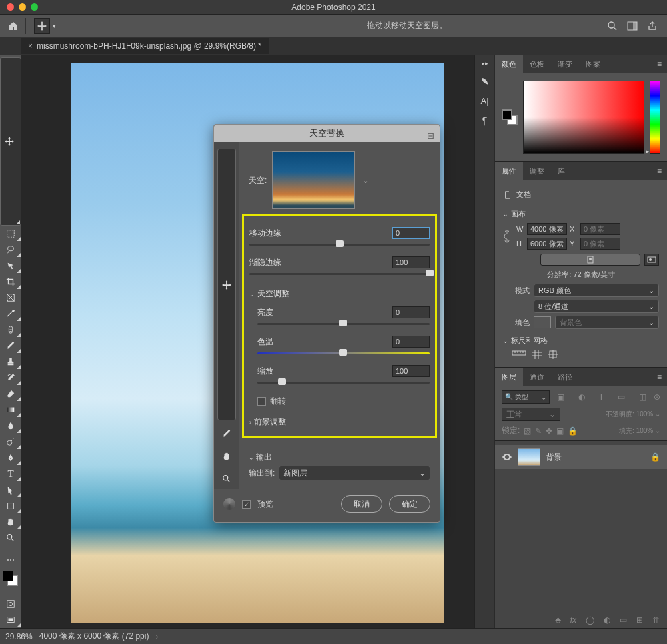  Describe the element at coordinates (340, 274) in the screenshot. I see `fade-edge-slider` at that location.